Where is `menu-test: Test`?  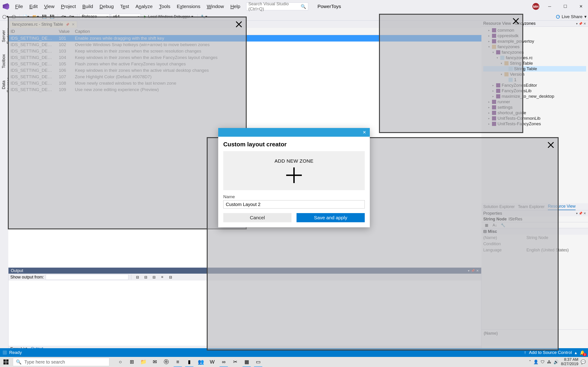 menu-test: Test is located at coordinates (124, 6).